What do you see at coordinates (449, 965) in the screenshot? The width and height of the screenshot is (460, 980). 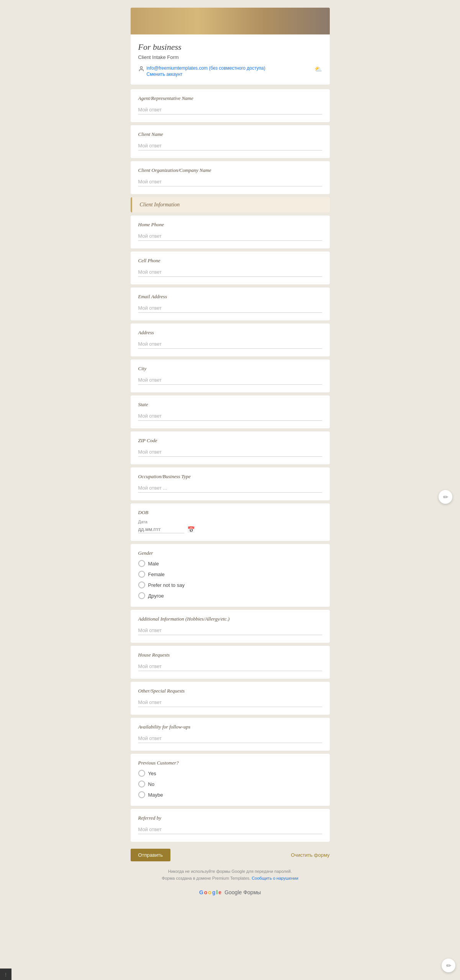 I see `edit-fab-bottom: ✏` at bounding box center [449, 965].